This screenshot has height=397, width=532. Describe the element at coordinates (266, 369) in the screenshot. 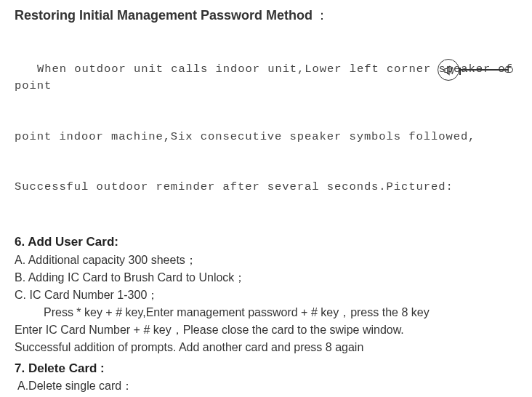

I see `section-7-title: 7. Delete Card :` at that location.